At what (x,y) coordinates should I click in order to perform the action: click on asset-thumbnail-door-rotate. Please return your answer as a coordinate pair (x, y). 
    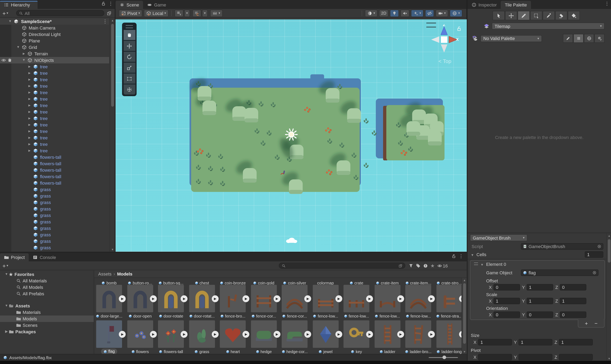
    Looking at the image, I should click on (171, 299).